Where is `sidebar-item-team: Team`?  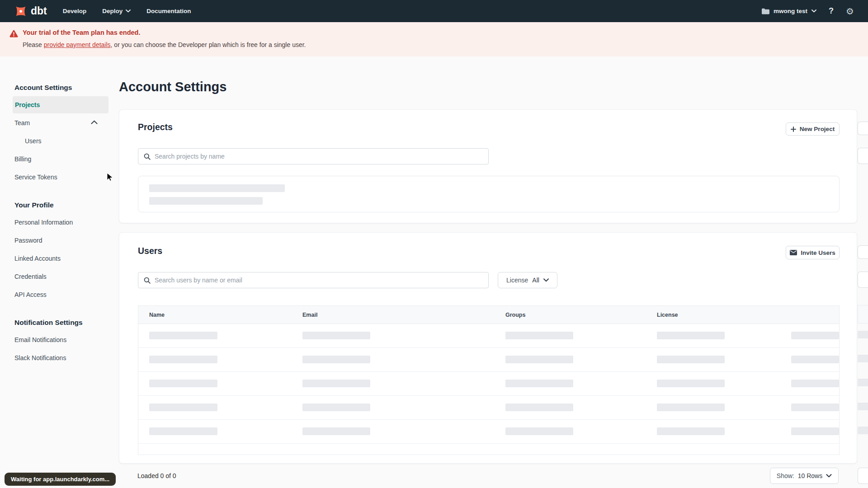
sidebar-item-team: Team is located at coordinates (22, 123).